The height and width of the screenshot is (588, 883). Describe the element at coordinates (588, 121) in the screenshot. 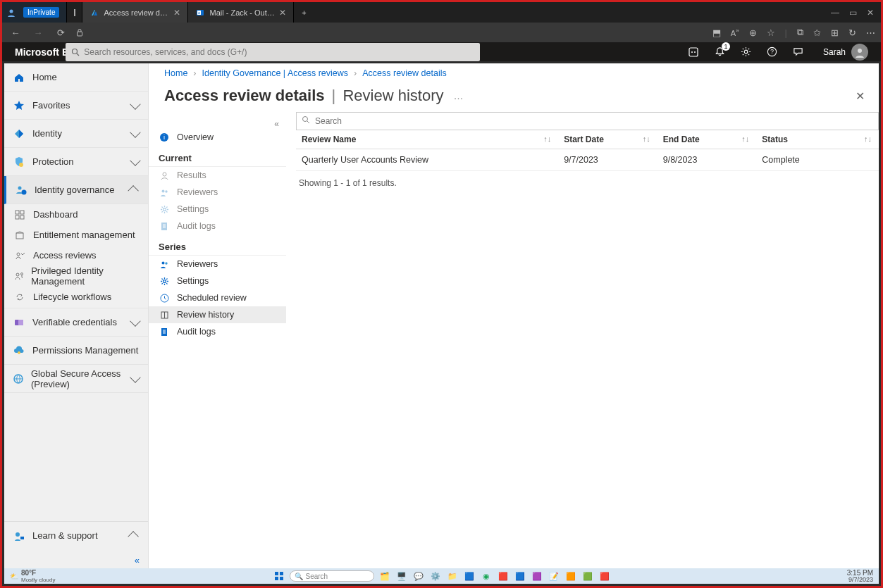

I see `table-search-input` at that location.